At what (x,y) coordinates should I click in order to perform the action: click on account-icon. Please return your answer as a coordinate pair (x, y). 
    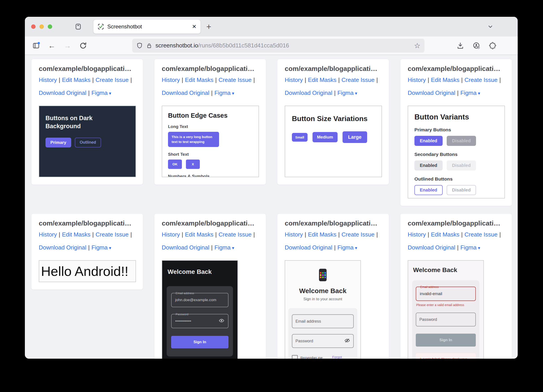
    Looking at the image, I should click on (476, 46).